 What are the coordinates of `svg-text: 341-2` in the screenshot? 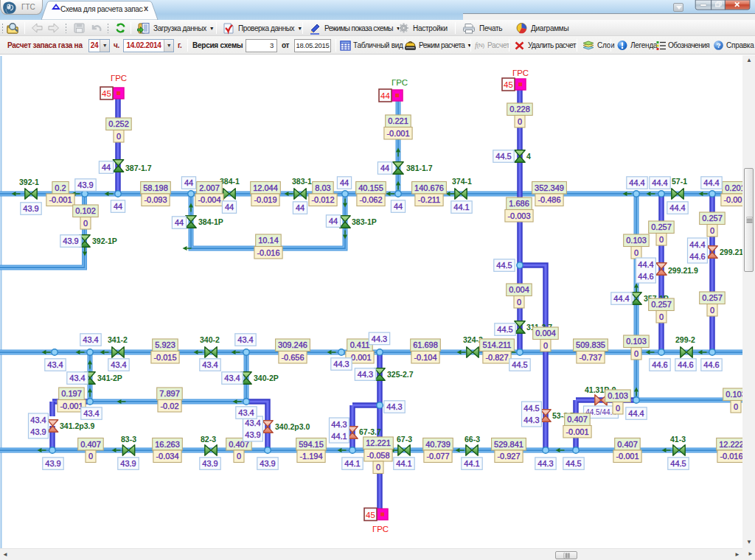 It's located at (118, 340).